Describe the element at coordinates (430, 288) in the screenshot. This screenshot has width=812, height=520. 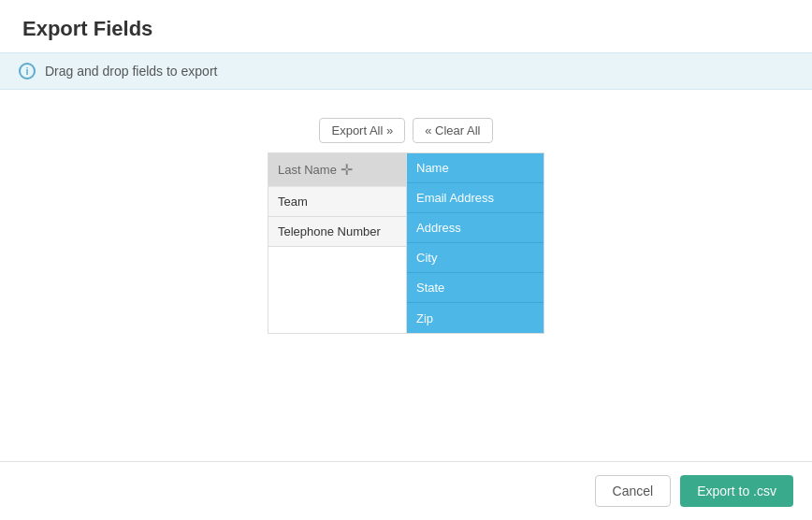
I see `field-label: State` at that location.